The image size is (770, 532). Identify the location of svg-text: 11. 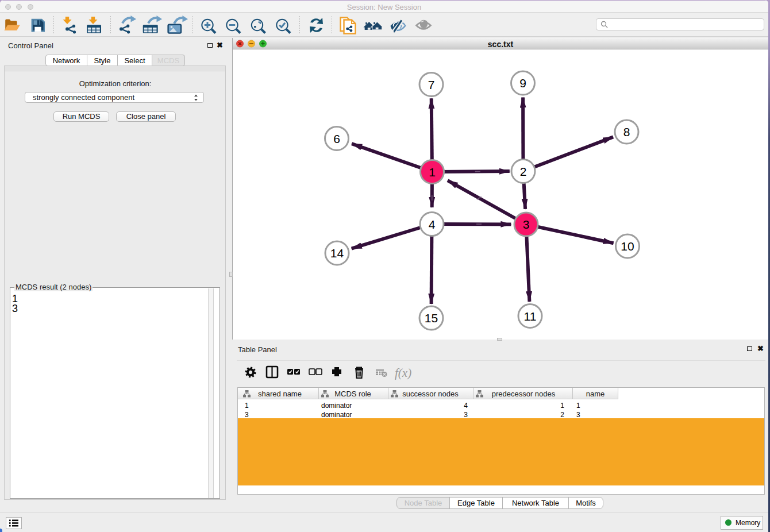
(530, 316).